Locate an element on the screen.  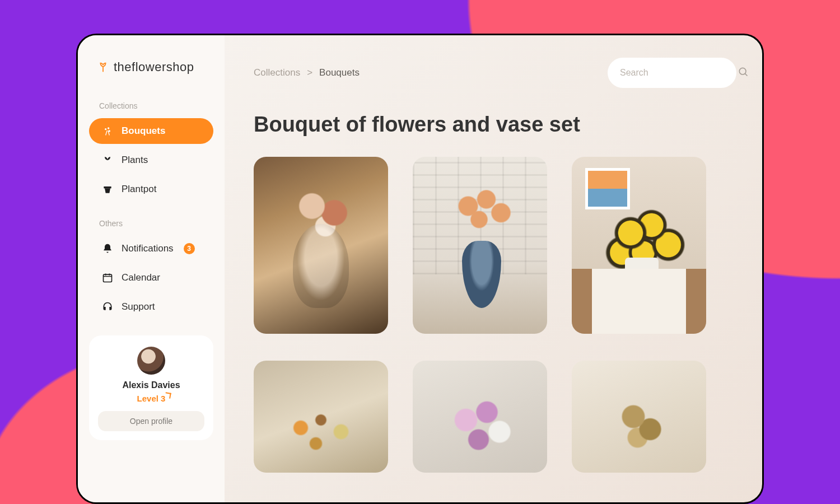
sidebar-item-label: Support is located at coordinates (138, 307).